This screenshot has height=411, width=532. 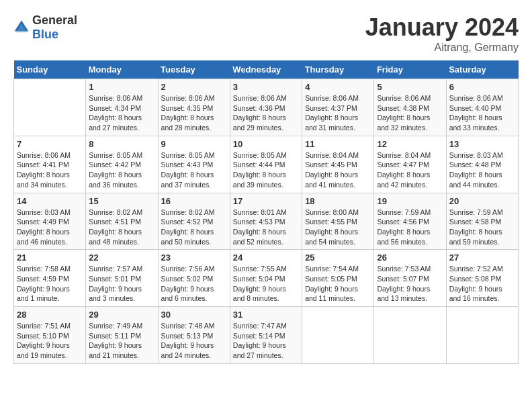 I want to click on calendar-cell: 29Sunrise: 7:49 AMSunset: 5:11 PMDayligh…, so click(x=122, y=336).